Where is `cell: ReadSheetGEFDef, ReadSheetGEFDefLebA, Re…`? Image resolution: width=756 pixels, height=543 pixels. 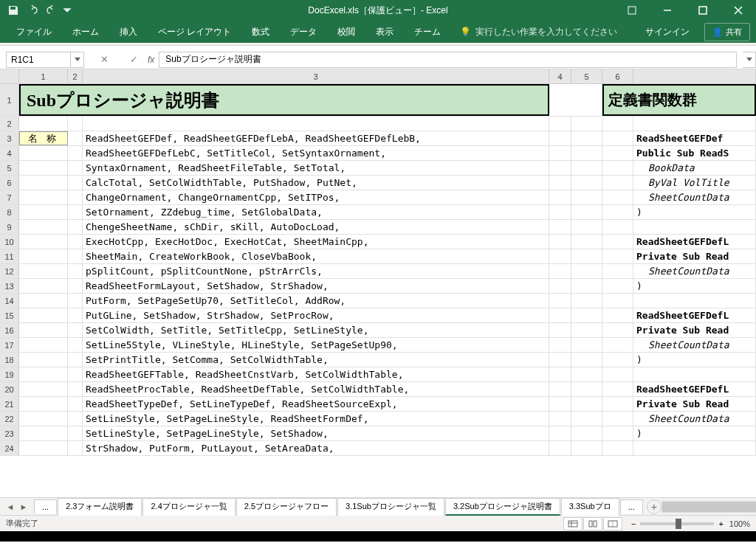 cell: ReadSheetGEFDef, ReadSheetGEFDefLebA, Re… is located at coordinates (316, 139).